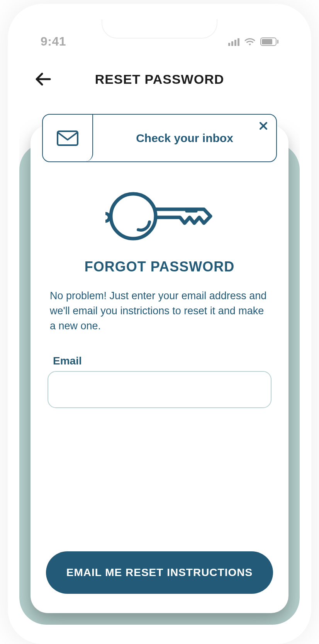  What do you see at coordinates (160, 79) in the screenshot?
I see `page-header: RESET PASSWORD` at bounding box center [160, 79].